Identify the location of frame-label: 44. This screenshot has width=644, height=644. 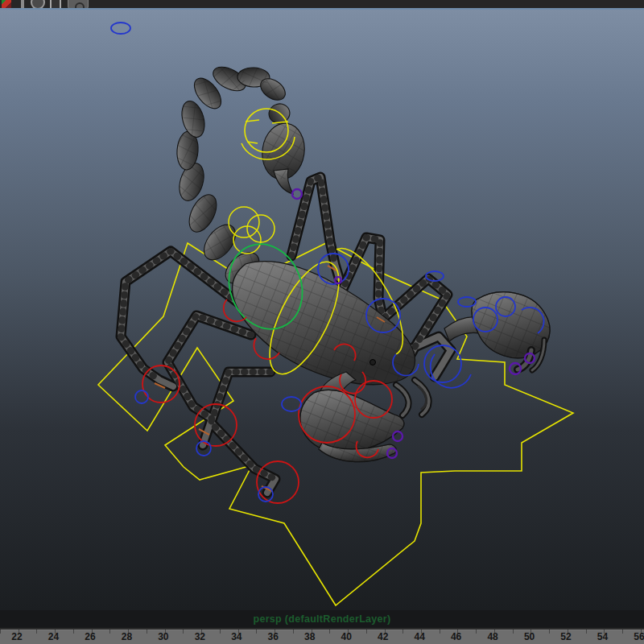
(419, 637).